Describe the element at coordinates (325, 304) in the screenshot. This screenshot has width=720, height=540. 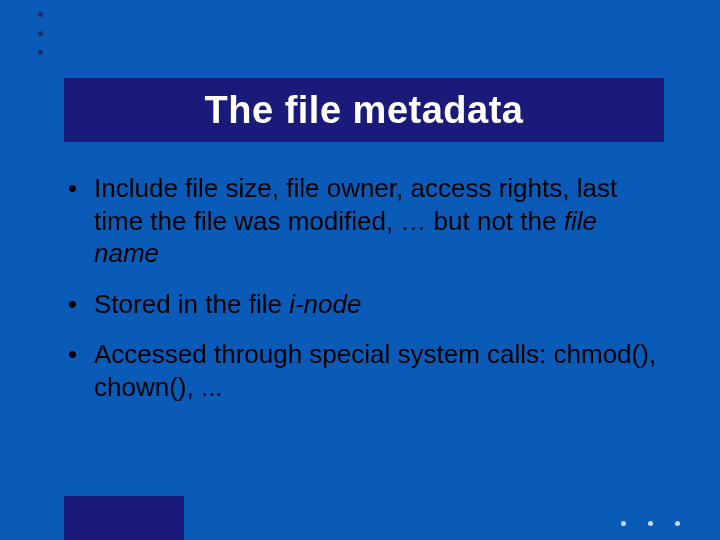
I see `text-emphasis: i-node` at that location.